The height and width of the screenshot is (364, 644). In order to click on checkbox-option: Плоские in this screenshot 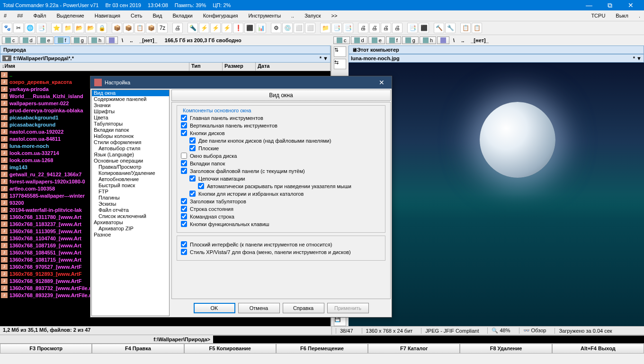, I will do `click(285, 148)`.